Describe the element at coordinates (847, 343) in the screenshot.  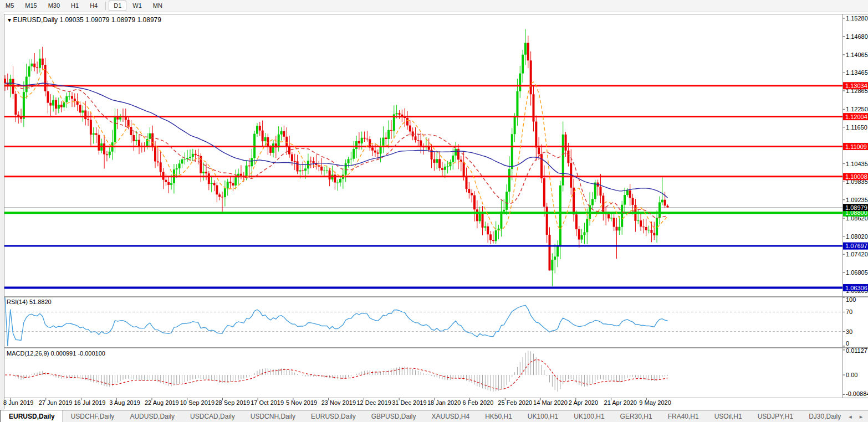
I see `svg-text: 0` at that location.